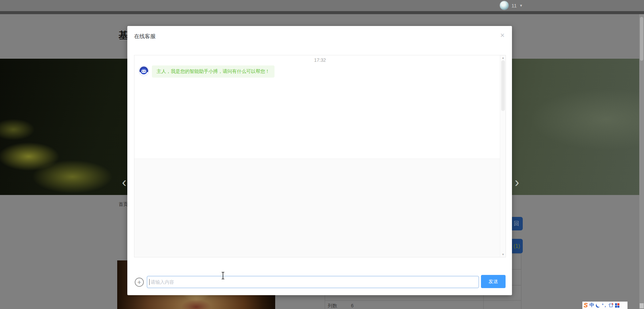 This screenshot has height=309, width=644. I want to click on bot-message-row: 主人，我是您的智能助手小搏，请问有什么可以帮您！, so click(206, 72).